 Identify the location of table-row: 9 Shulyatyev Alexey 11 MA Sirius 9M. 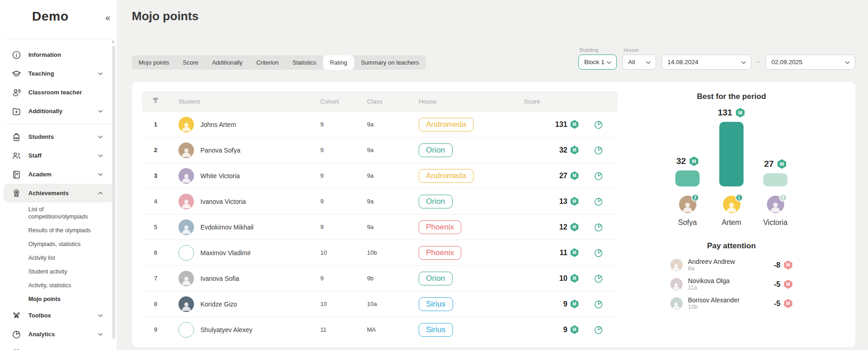
(380, 329).